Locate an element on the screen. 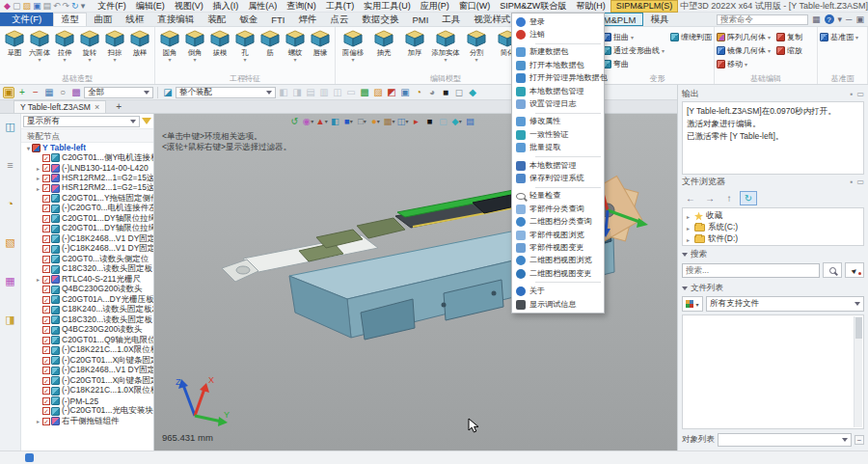 This screenshot has height=464, width=868. ribbon-tab: 装配 is located at coordinates (216, 19).